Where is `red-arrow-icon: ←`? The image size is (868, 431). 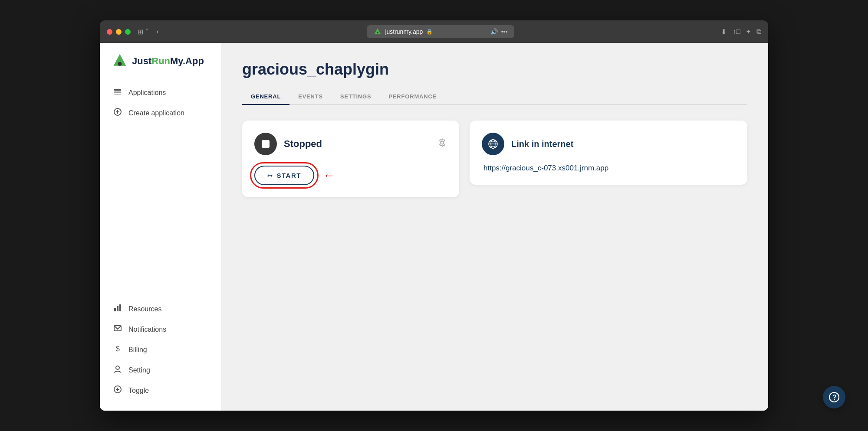
red-arrow-icon: ← is located at coordinates (329, 176).